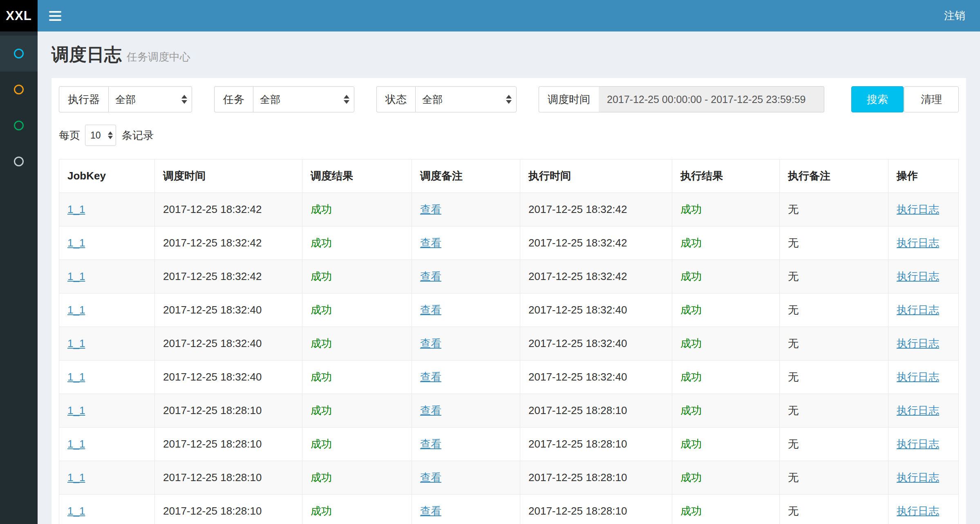 Image resolution: width=980 pixels, height=524 pixels. I want to click on header-handle-time: 执行时间, so click(596, 176).